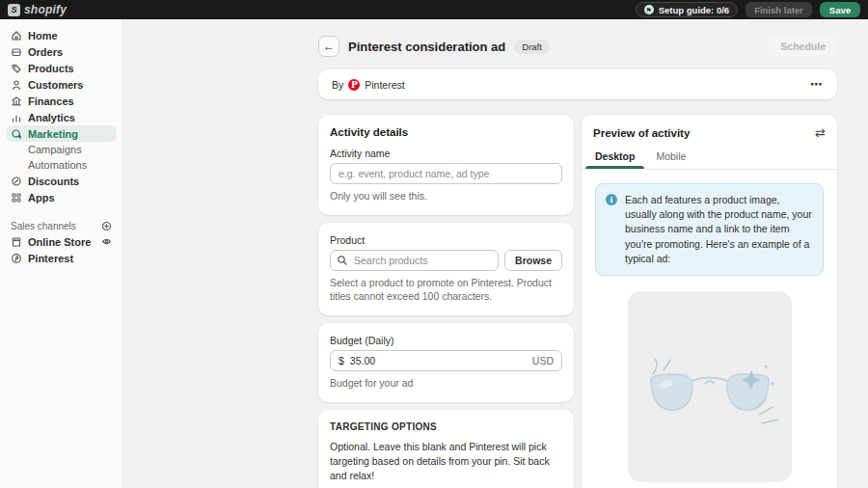 This screenshot has width=868, height=488. What do you see at coordinates (533, 260) in the screenshot?
I see `browse-button: Browse` at bounding box center [533, 260].